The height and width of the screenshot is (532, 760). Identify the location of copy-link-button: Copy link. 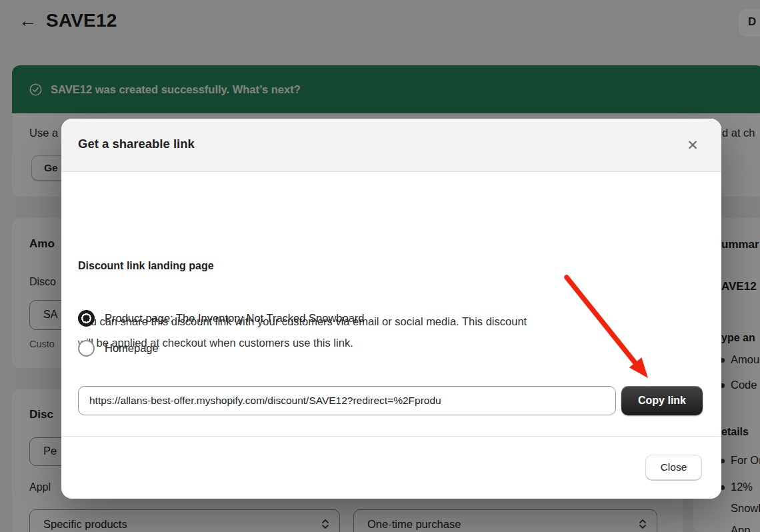
(662, 401).